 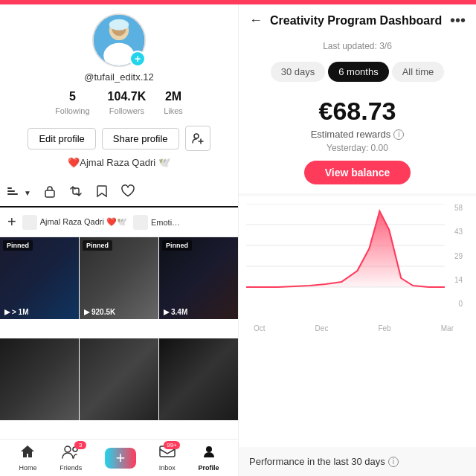 What do you see at coordinates (28, 193) in the screenshot?
I see `dropdown-arrow-icon: ▼` at bounding box center [28, 193].